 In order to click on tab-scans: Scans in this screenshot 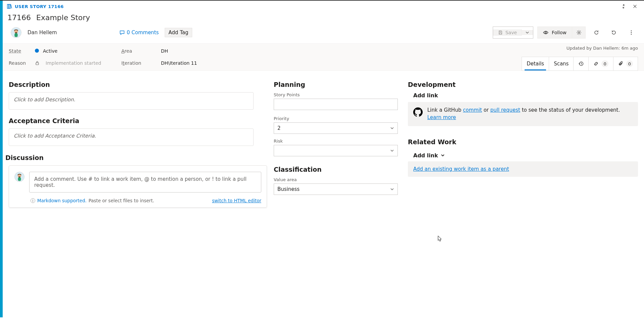, I will do `click(561, 64)`.